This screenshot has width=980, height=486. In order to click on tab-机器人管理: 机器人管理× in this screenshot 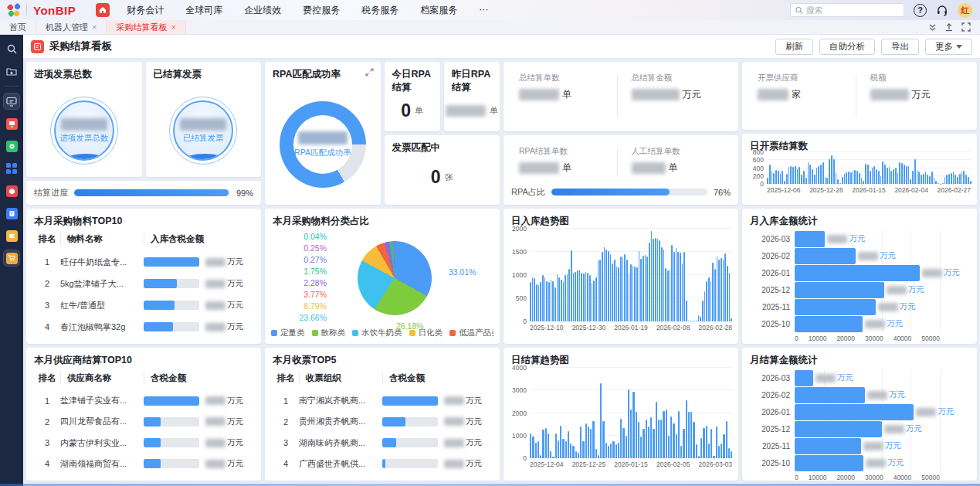, I will do `click(71, 27)`.